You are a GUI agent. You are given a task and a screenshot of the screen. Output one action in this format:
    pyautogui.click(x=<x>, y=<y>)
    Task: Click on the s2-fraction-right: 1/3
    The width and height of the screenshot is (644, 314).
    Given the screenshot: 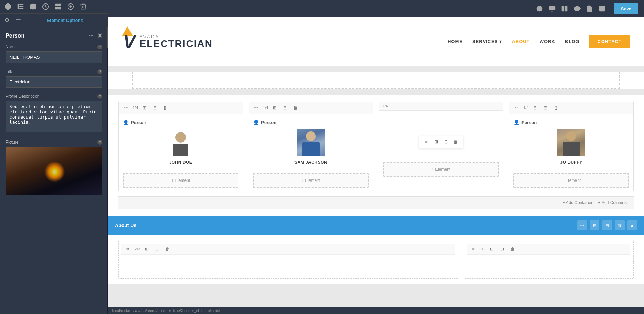 What is the action you would take?
    pyautogui.click(x=482, y=249)
    